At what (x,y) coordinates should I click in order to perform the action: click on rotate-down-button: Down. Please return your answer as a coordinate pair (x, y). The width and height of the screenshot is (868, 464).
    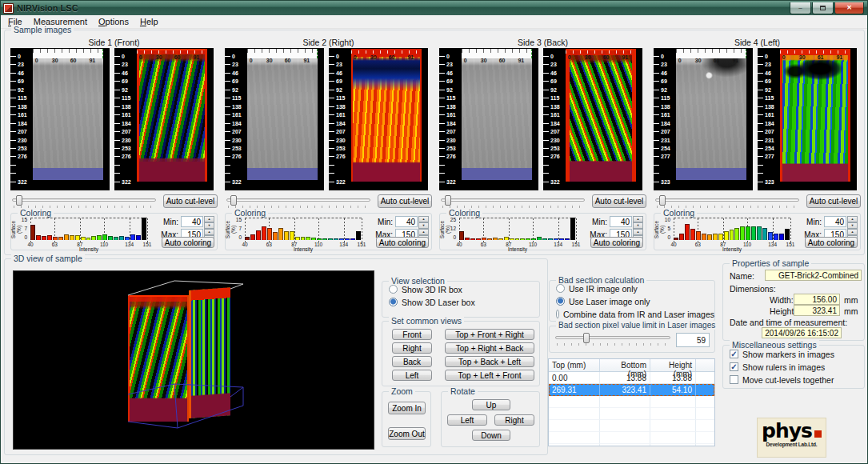
    Looking at the image, I should click on (491, 435).